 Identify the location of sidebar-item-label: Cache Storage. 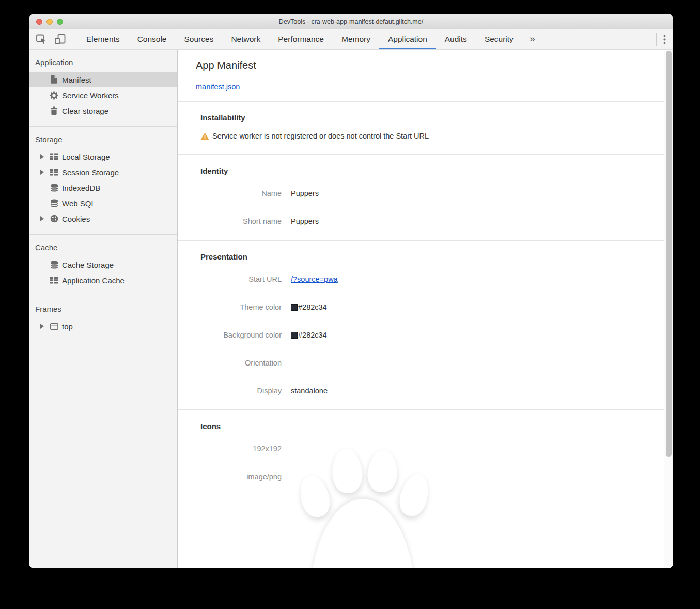
(88, 265).